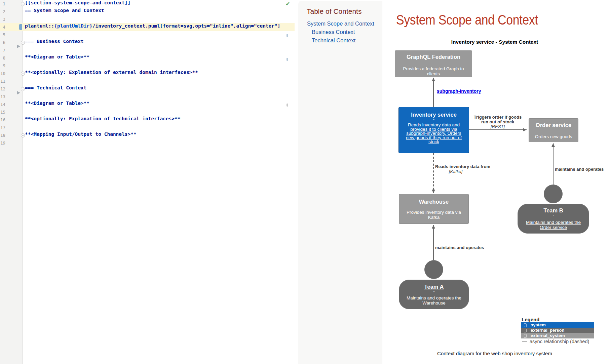 This screenshot has height=364, width=610. Describe the element at coordinates (54, 42) in the screenshot. I see `code-line: === Business Context` at that location.